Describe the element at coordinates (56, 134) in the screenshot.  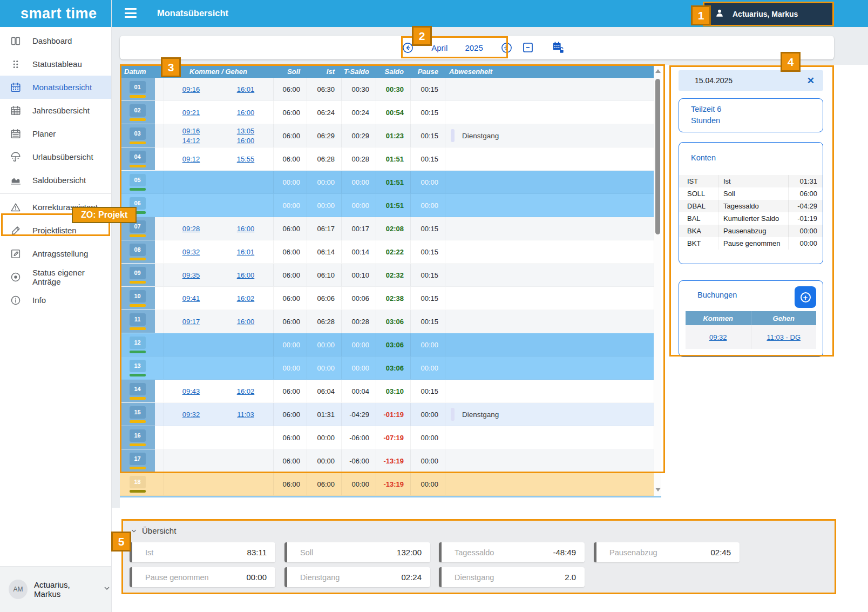
I see `sidebar-item-planer: Planer` at that location.